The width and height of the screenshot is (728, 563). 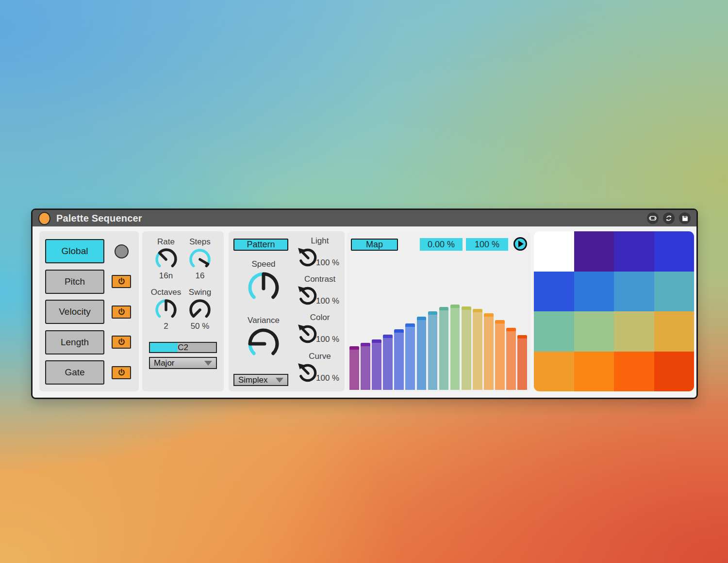 What do you see at coordinates (75, 251) in the screenshot?
I see `tab-global: Global` at bounding box center [75, 251].